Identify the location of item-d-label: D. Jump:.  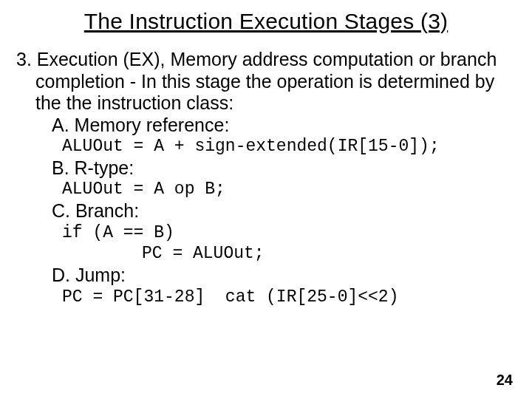
(266, 276).